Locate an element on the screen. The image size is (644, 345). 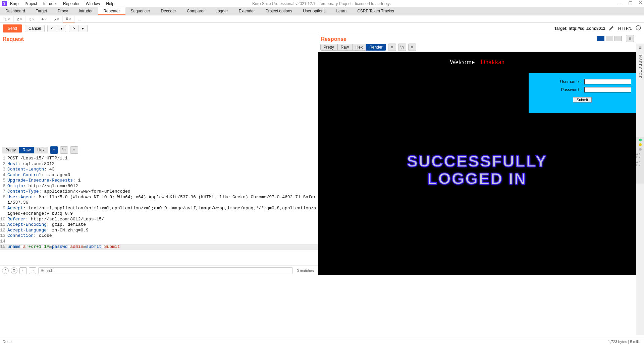
login-submit-button: Submit is located at coordinates (582, 100).